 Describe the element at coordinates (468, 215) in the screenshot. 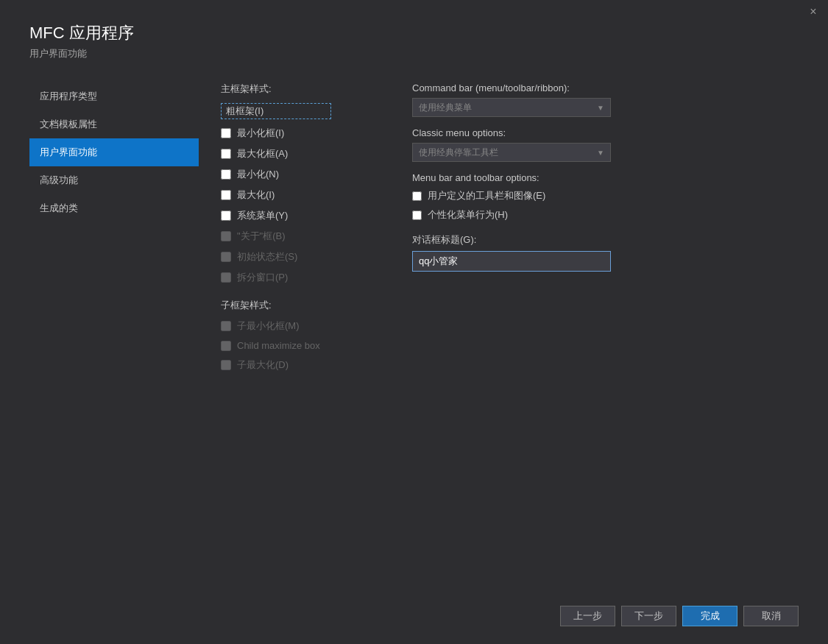

I see `personalized-menu-label: 个性化菜单行为(H)` at that location.